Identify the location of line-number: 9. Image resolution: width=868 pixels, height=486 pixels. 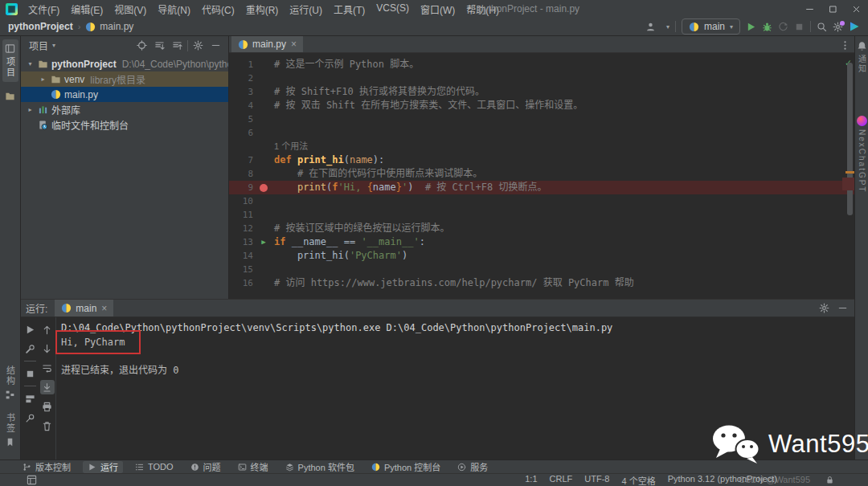
(241, 188).